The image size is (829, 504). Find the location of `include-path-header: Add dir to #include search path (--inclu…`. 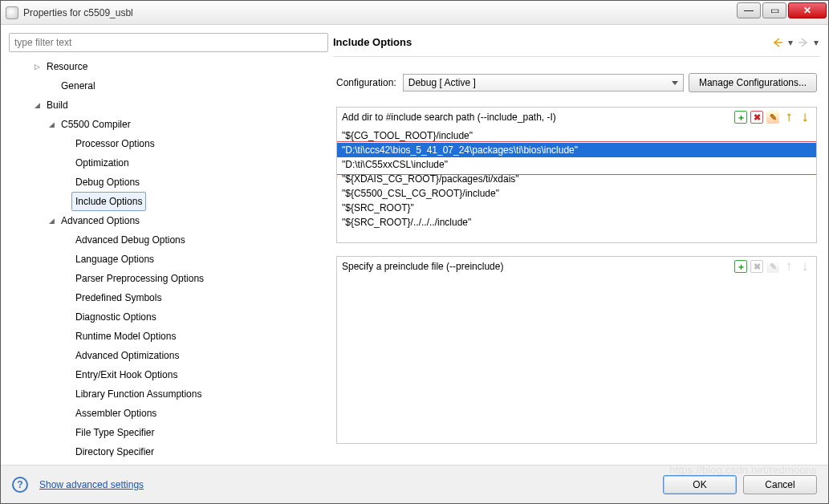

include-path-header: Add dir to #include search path (--inclu… is located at coordinates (576, 118).